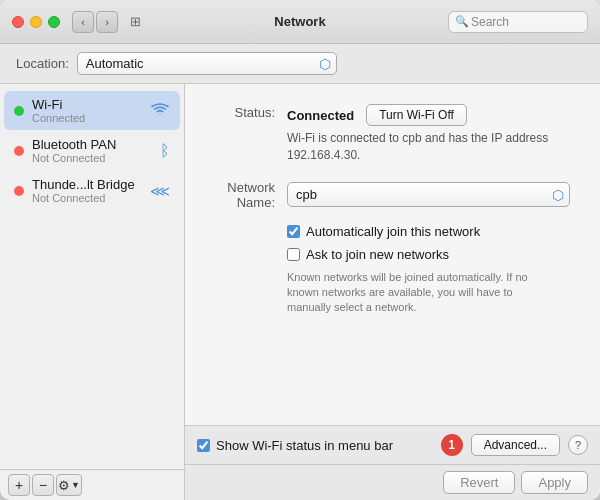 The width and height of the screenshot is (600, 500). What do you see at coordinates (245, 195) in the screenshot?
I see `network-name-label: Network Name:` at bounding box center [245, 195].